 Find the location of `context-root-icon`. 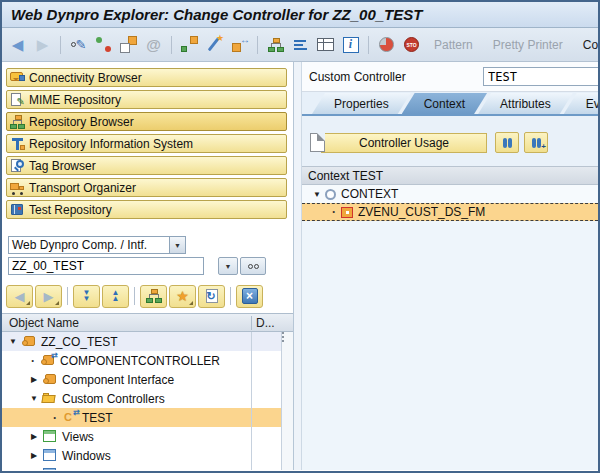

context-root-icon is located at coordinates (330, 194).